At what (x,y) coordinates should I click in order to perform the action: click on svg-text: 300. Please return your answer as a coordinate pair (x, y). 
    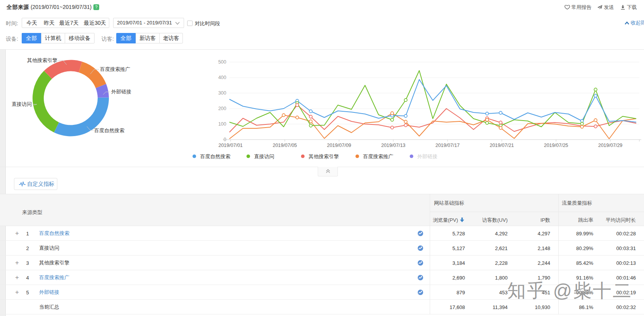
    Looking at the image, I should click on (222, 93).